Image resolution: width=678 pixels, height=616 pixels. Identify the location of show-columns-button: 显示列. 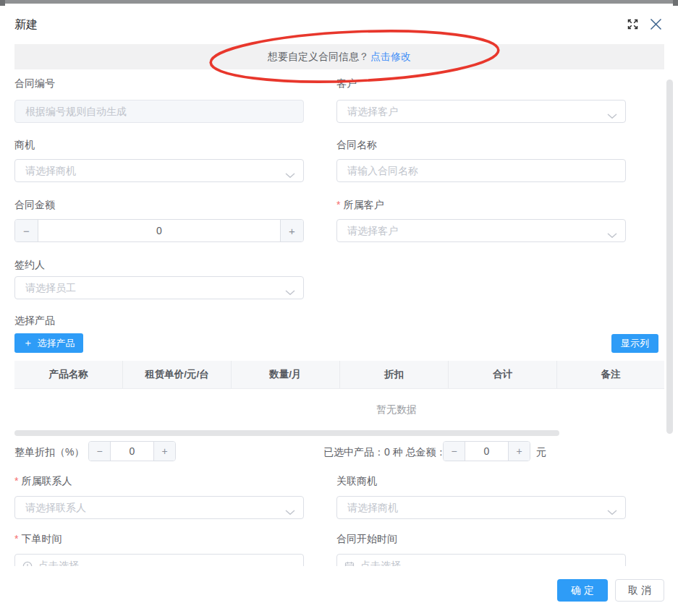
(635, 343).